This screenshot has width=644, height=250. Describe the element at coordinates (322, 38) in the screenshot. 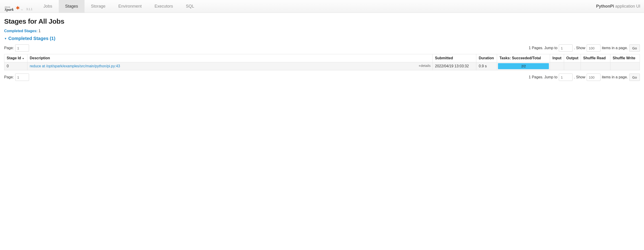

I see `section-toggle: ▼ Completed Stages (1)` at that location.